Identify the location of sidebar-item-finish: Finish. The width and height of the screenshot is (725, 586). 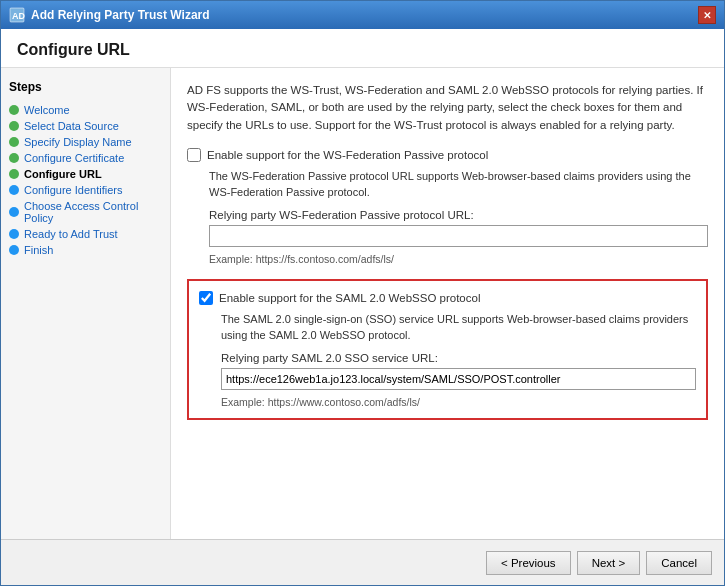
(86, 250).